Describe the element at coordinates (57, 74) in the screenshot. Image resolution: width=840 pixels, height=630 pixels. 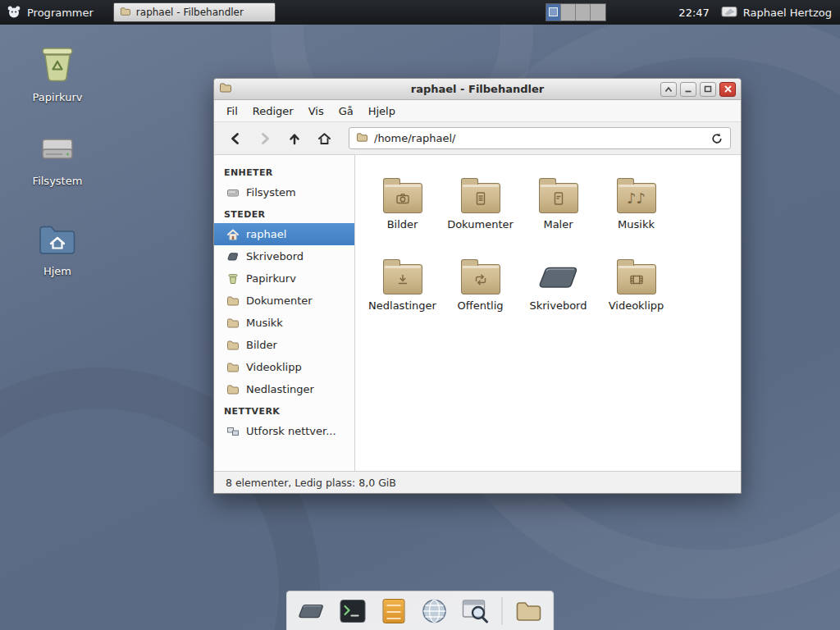
I see `desktop-icon-trash: Papirkurv` at that location.